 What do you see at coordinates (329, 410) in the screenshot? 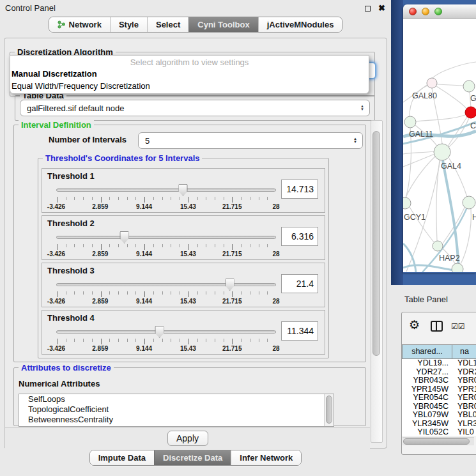
I see `list-scrollbar-thumb` at bounding box center [329, 410].